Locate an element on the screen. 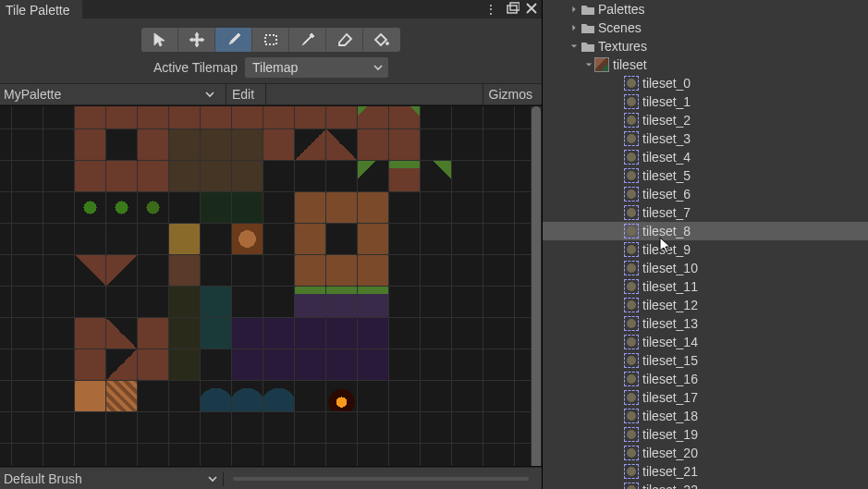 This screenshot has height=489, width=868. gizmos-toggle: Gizmos is located at coordinates (514, 94).